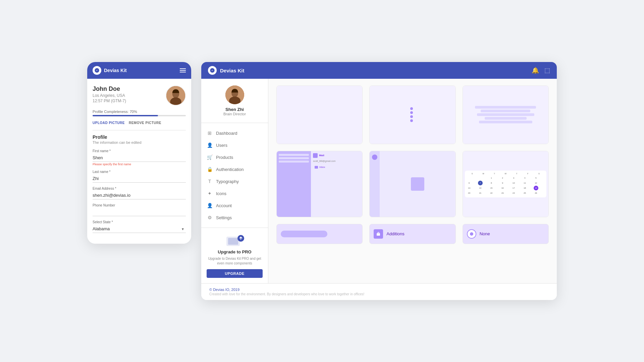 The width and height of the screenshot is (644, 362). I want to click on upload-picture-button: UPLOAD PICTURE, so click(109, 123).